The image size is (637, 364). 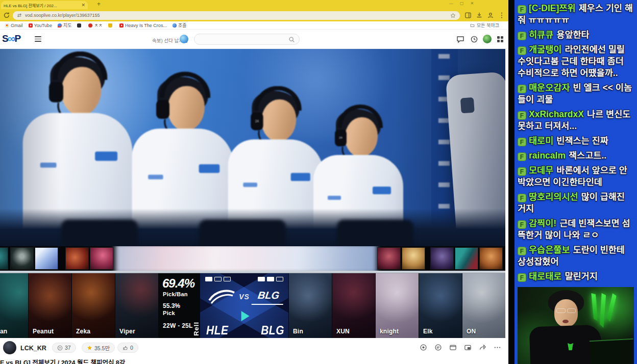 What do you see at coordinates (143, 25) in the screenshot?
I see `bookmark-heavy: Heavy Is The Cros...` at bounding box center [143, 25].